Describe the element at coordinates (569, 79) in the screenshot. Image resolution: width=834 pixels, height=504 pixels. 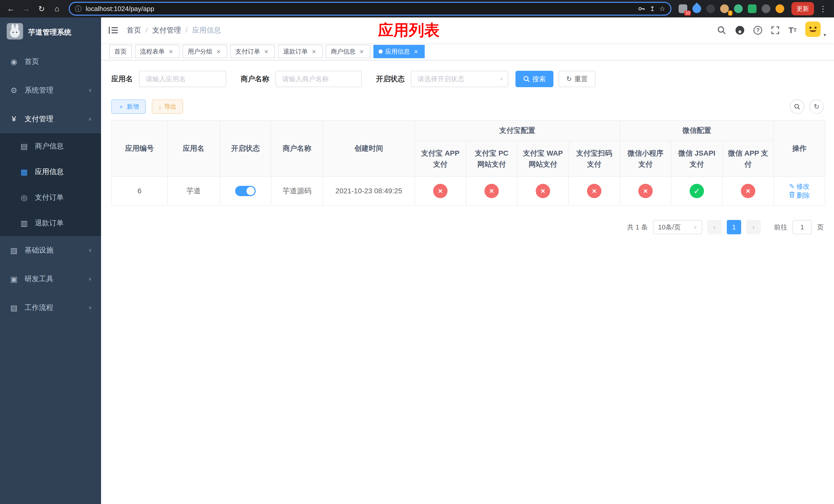
I see `refresh-icon: ↻` at that location.